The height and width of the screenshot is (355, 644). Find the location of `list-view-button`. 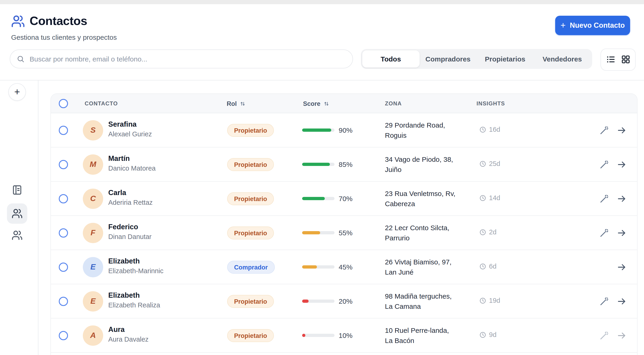

list-view-button is located at coordinates (610, 59).